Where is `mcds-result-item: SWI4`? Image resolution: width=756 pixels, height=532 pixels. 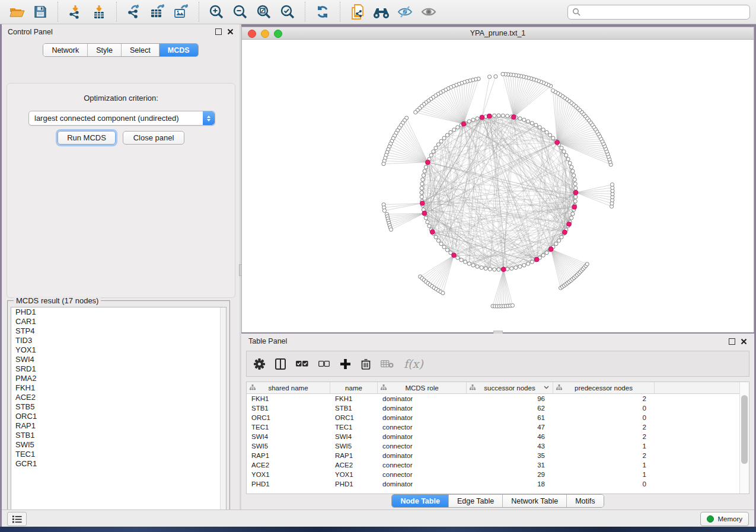
mcds-result-item: SWI4 is located at coordinates (119, 360).